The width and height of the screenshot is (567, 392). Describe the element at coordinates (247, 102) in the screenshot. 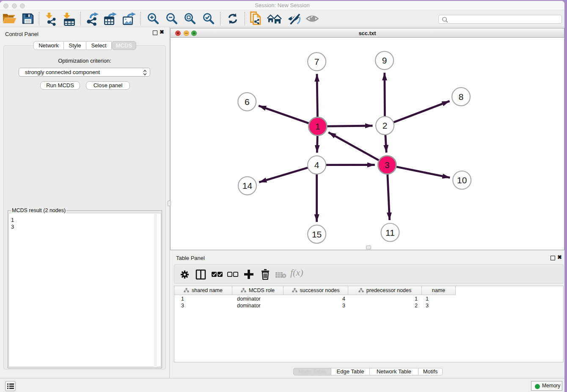

I see `svg-text: 6` at that location.